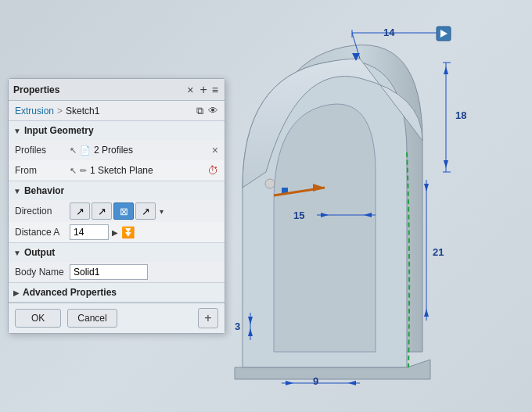  What do you see at coordinates (83, 170) in the screenshot?
I see `from-file-icon: ✏` at bounding box center [83, 170].